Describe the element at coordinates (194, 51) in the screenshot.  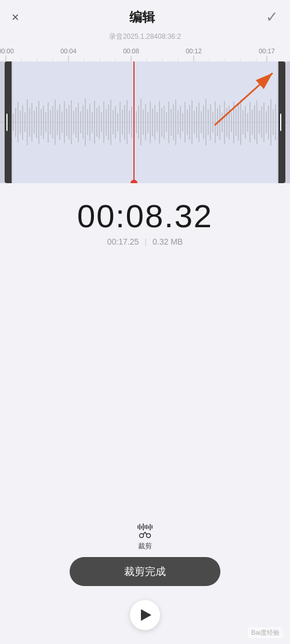
I see `svg-text: 00:12` at that location.